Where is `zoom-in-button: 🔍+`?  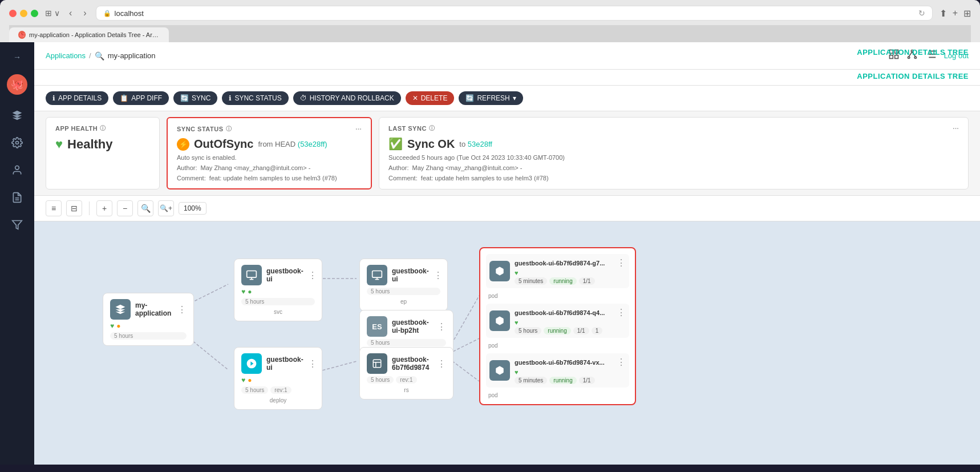 zoom-in-button: 🔍+ is located at coordinates (166, 208).